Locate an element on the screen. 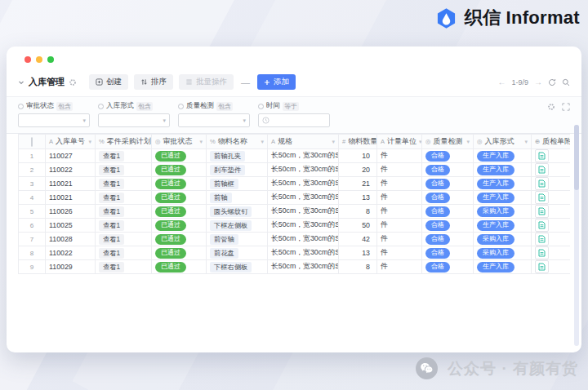 This screenshot has height=390, width=588. column-header: A 入库单号 ▾ is located at coordinates (70, 142).